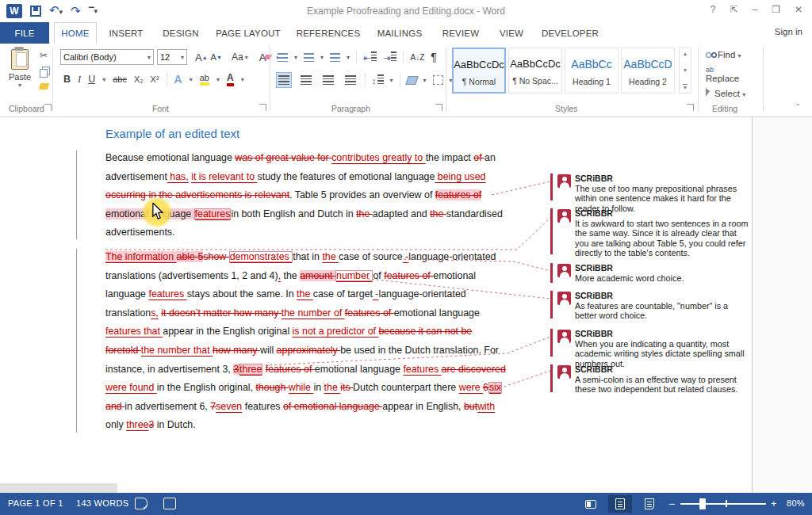  Describe the element at coordinates (155, 79) in the screenshot. I see `superscript-button: X²` at that location.